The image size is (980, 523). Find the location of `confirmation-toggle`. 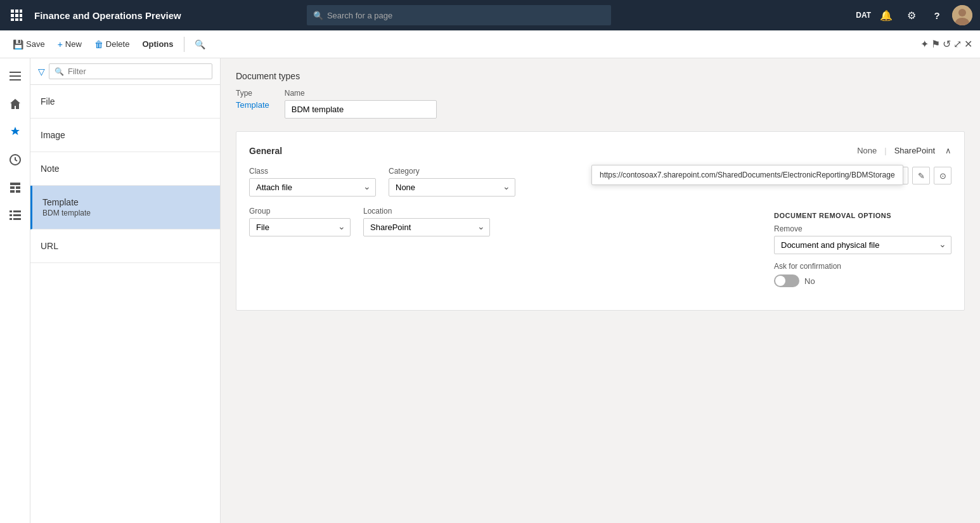

confirmation-toggle is located at coordinates (787, 281).